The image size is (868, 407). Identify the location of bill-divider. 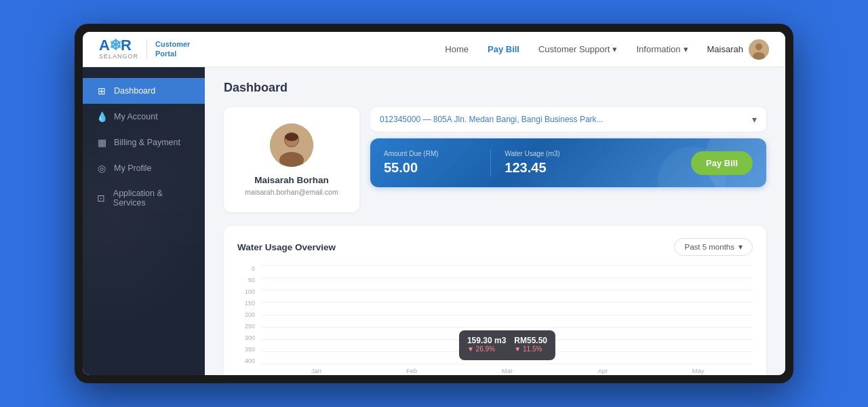
(491, 163).